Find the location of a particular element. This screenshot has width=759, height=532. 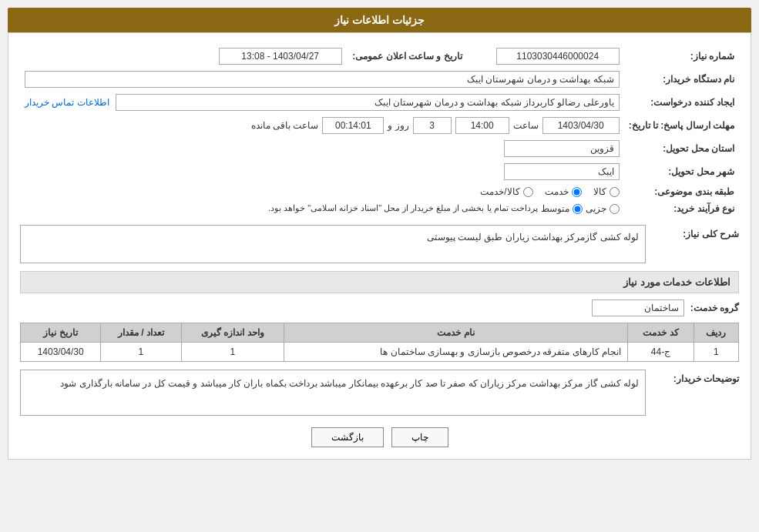

buying-org-label: نام دستگاه خریدار: is located at coordinates (681, 79).